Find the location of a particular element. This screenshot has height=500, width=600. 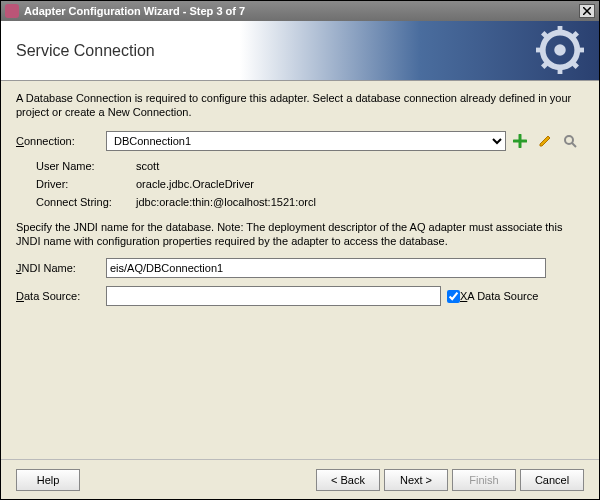

window-title: Adapter Configuration Wizard - Step 3 of… is located at coordinates (302, 11).